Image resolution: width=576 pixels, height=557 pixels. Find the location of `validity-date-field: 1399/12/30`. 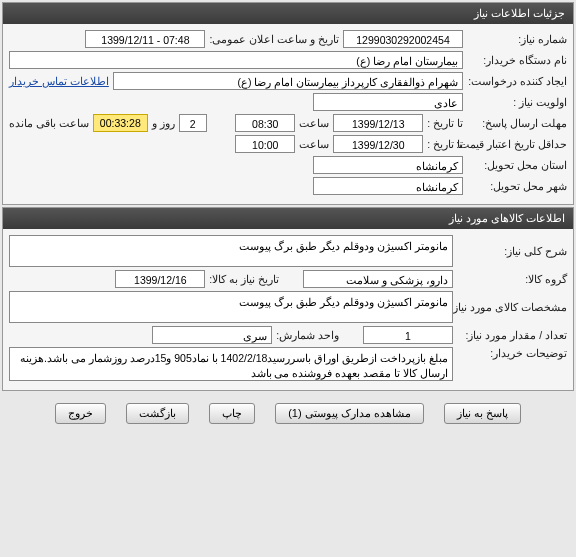

validity-date-field: 1399/12/30 is located at coordinates (378, 144).